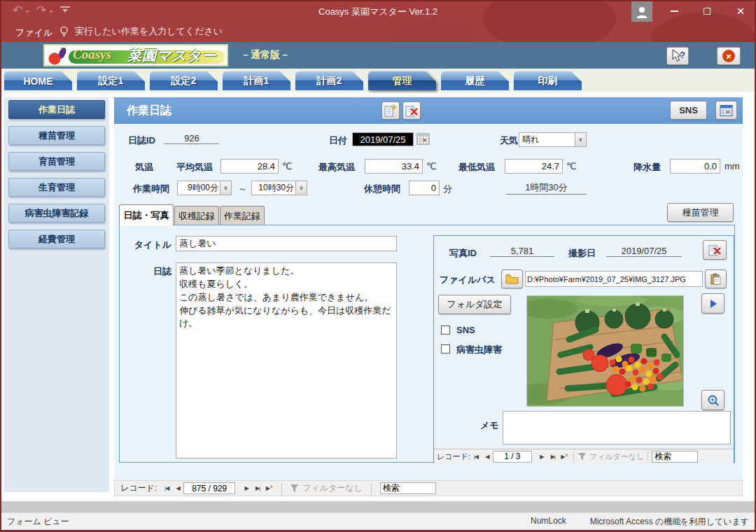 This screenshot has height=532, width=756. I want to click on sns-checkbox, so click(445, 330).